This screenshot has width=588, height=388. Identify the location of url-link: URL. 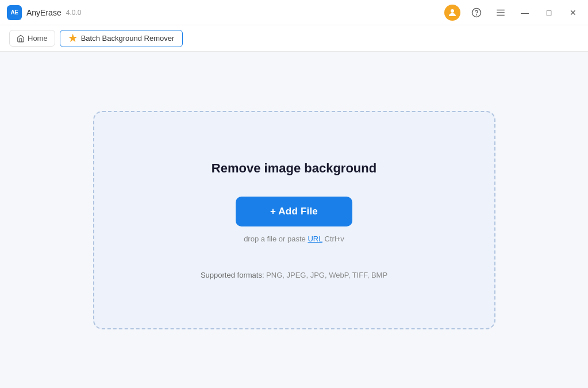
(315, 239).